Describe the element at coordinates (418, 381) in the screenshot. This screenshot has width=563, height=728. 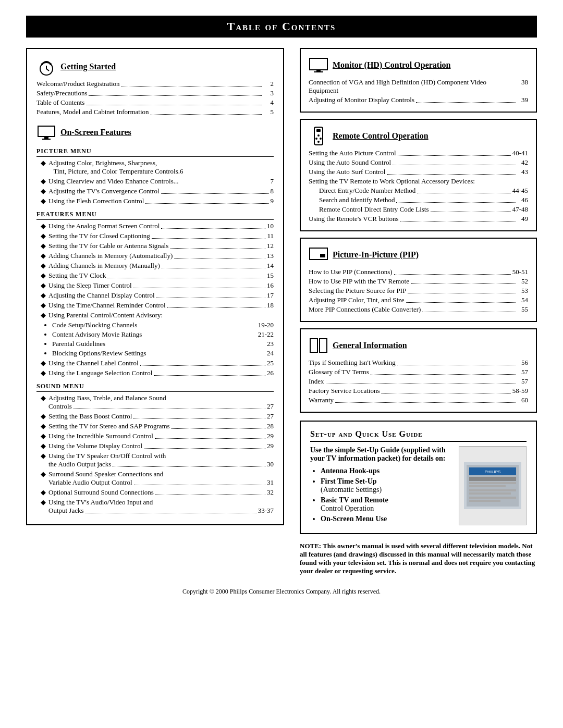
I see `toc-entry: Index 57` at that location.